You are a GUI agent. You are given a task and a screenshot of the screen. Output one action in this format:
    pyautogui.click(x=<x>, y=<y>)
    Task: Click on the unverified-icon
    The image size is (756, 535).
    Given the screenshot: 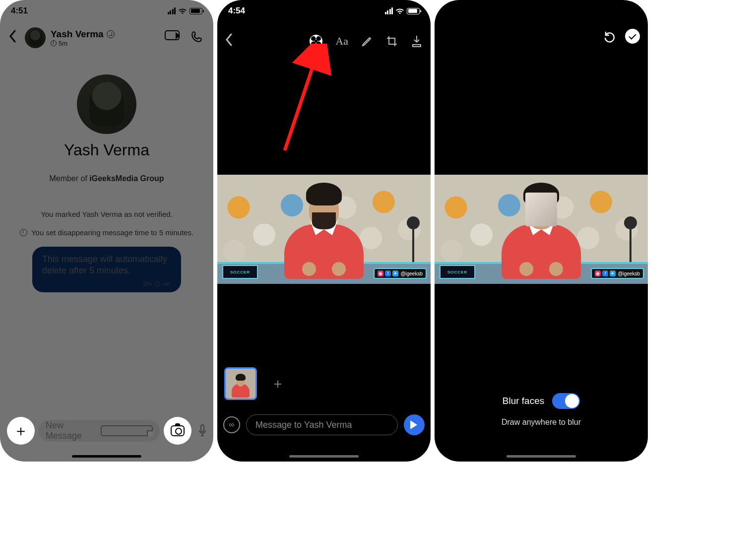 What is the action you would take?
    pyautogui.click(x=111, y=34)
    